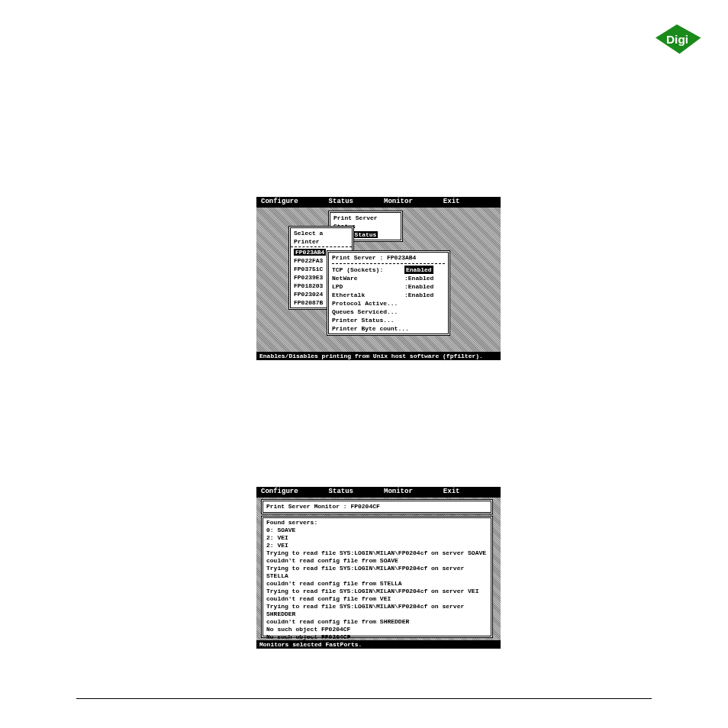  Describe the element at coordinates (378, 279) in the screenshot. I see `terminal-status: Configure Status Monitor Exit Print Serv…` at that location.